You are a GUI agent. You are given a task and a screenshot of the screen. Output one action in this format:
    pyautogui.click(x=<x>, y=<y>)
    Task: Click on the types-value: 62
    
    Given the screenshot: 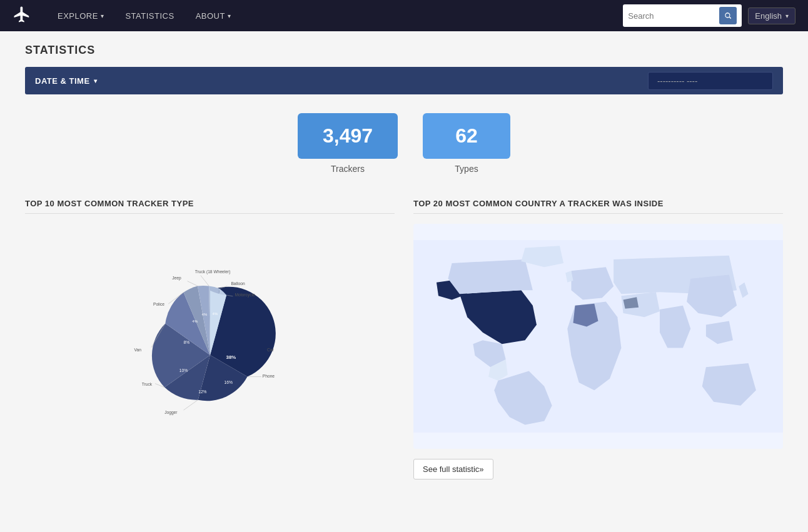 What is the action you would take?
    pyautogui.click(x=467, y=136)
    